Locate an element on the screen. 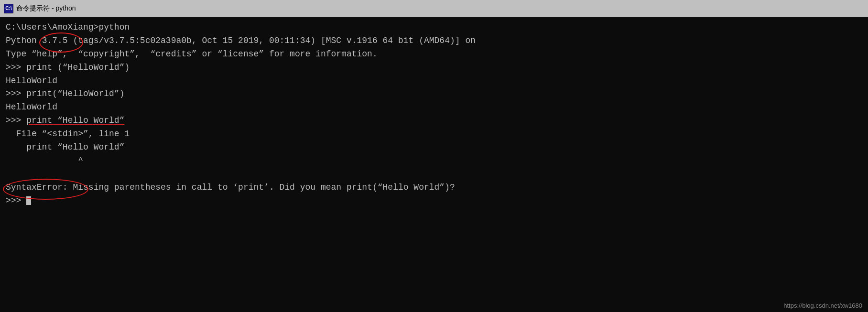 This screenshot has width=868, height=312. underlined-print-statement: print “Hello World” is located at coordinates (76, 120).